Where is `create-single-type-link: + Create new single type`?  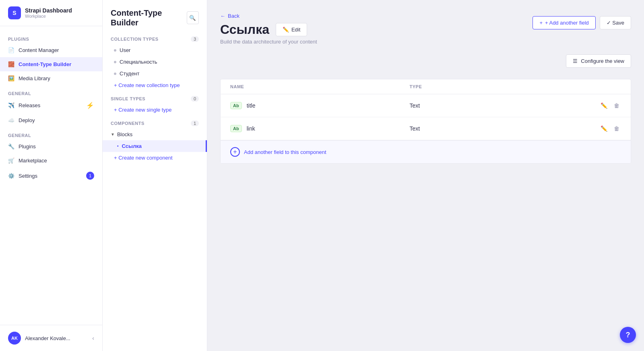
create-single-type-link: + Create new single type is located at coordinates (155, 110).